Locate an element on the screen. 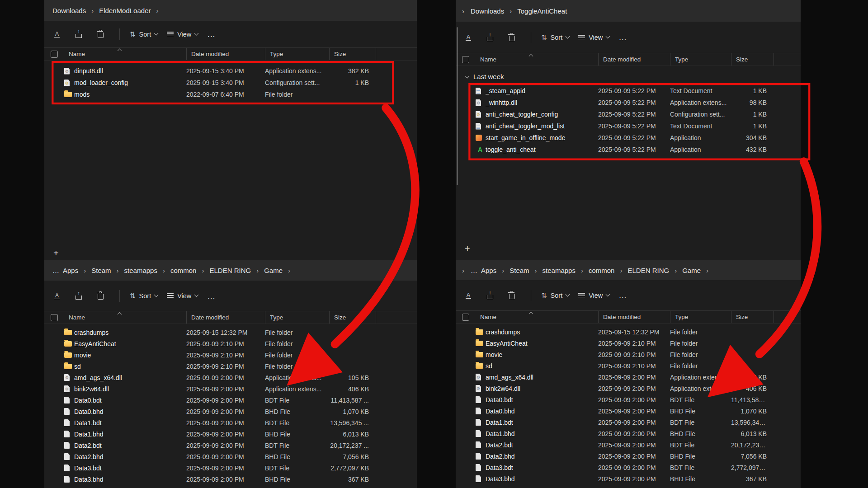  file-row: mods 2022-09-07 6:40 PM File folder is located at coordinates (231, 94).